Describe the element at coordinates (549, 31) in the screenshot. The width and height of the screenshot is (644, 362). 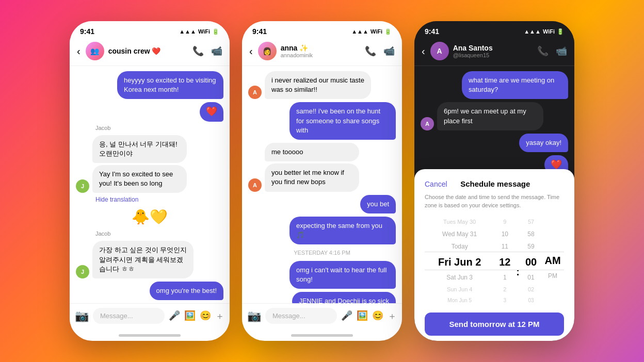
I see `wifi-icon-3: WiFi` at that location.